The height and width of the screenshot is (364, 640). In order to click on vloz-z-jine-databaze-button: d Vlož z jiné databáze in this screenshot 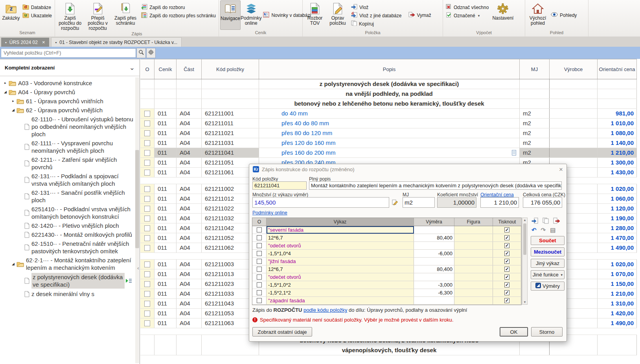, I will do `click(376, 16)`.